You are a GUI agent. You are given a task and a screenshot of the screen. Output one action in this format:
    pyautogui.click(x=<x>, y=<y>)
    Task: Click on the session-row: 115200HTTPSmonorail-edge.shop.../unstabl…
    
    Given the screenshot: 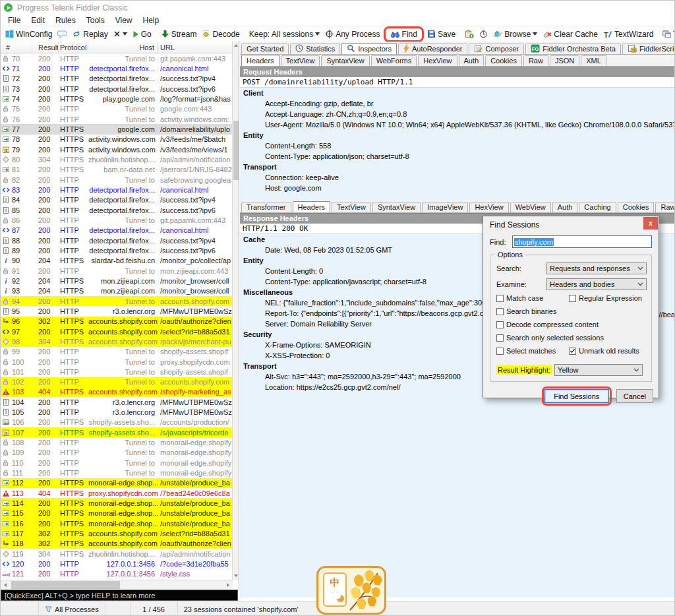 What is the action you would take?
    pyautogui.click(x=117, y=513)
    